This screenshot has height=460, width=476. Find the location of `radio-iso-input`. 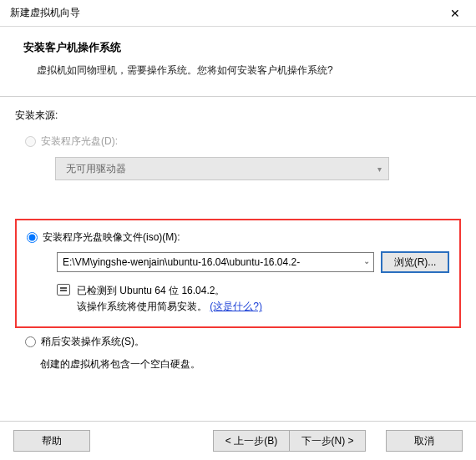

radio-iso-input is located at coordinates (32, 237).